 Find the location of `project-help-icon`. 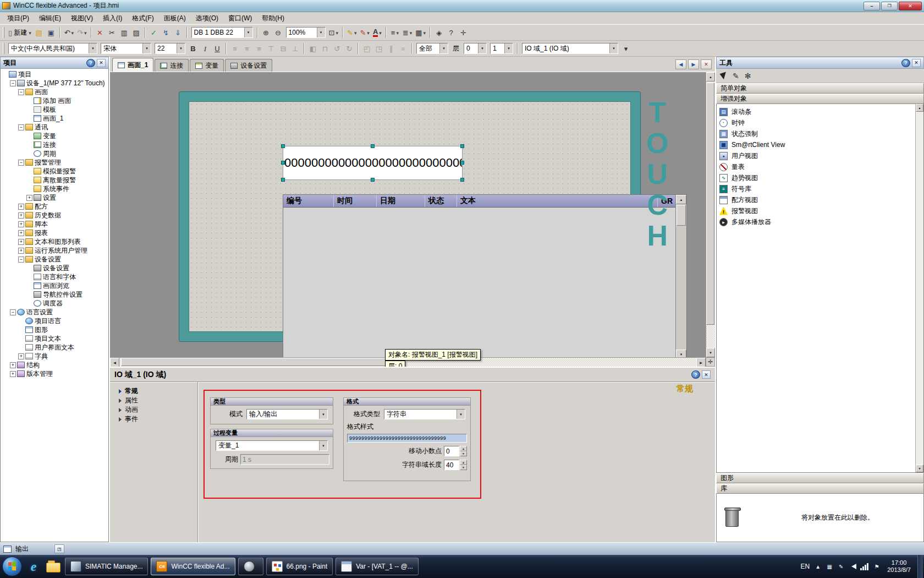

project-help-icon is located at coordinates (91, 63).